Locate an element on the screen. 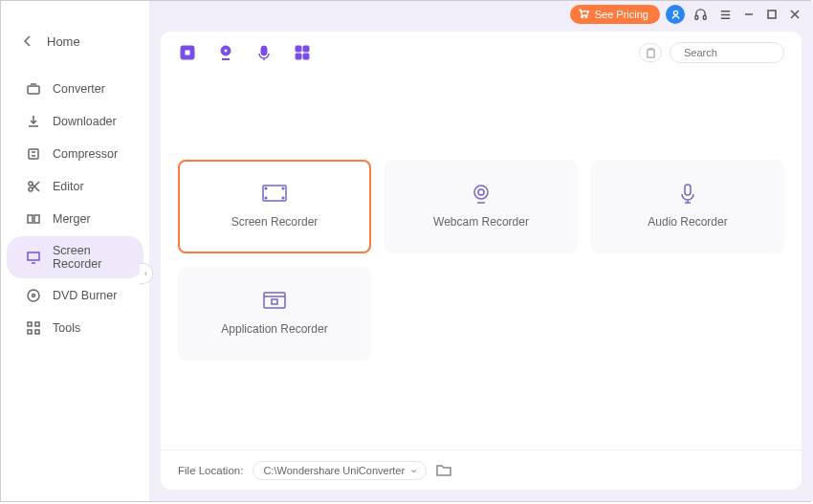 This screenshot has width=813, height=504. card-webcam-recorder: Webcam Recorder is located at coordinates (481, 207).